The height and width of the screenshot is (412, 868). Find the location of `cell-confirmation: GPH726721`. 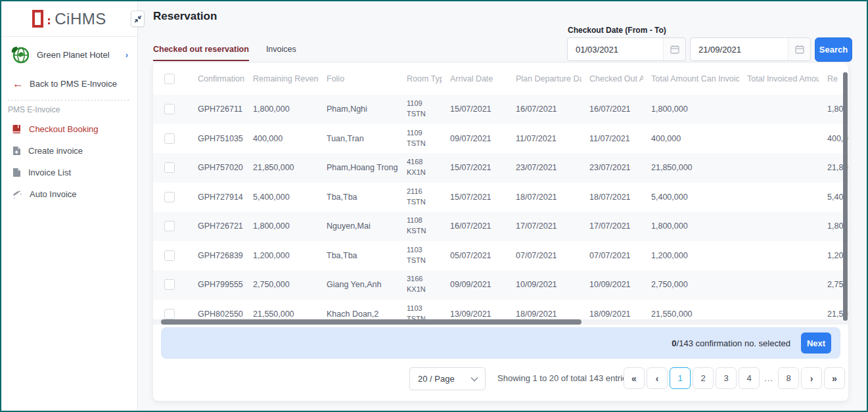

cell-confirmation: GPH726721 is located at coordinates (217, 226).